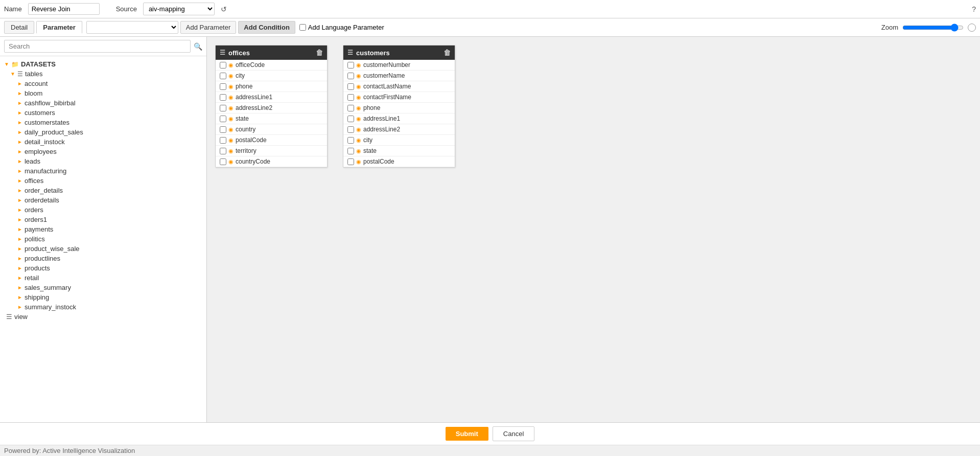 The height and width of the screenshot is (456, 980). What do you see at coordinates (231, 140) in the screenshot?
I see `eye-icon-postalCode: ◉` at bounding box center [231, 140].